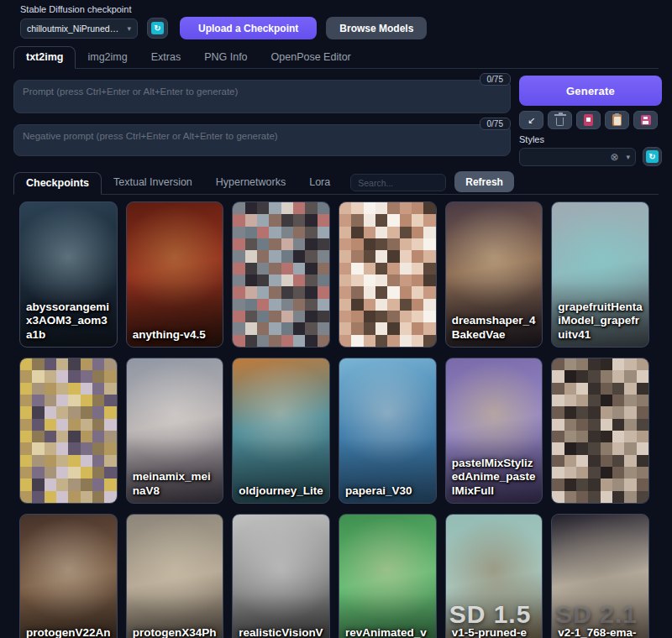  Describe the element at coordinates (494, 630) in the screenshot. I see `model-card-label: v1-5-pruned-emaonly` at that location.